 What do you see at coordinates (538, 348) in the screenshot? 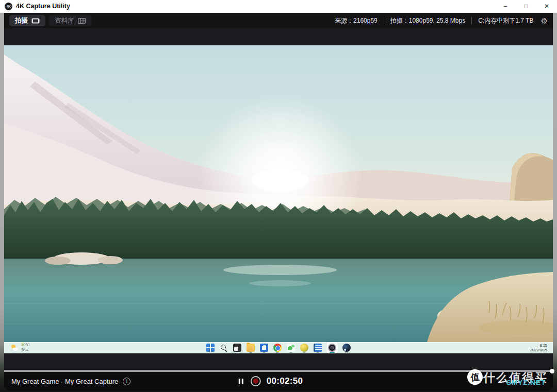
I see `captured-clock: 8:15 2022/8/15` at bounding box center [538, 348].